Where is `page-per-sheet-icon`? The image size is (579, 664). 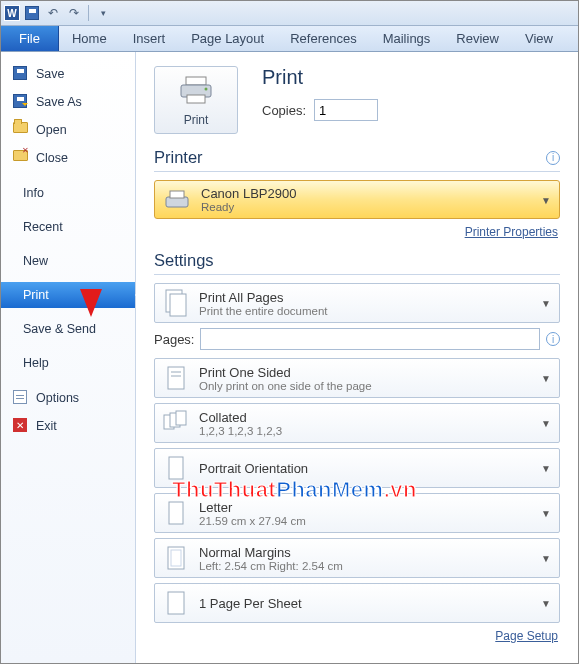
page-per-sheet-icon is located at coordinates (176, 603).